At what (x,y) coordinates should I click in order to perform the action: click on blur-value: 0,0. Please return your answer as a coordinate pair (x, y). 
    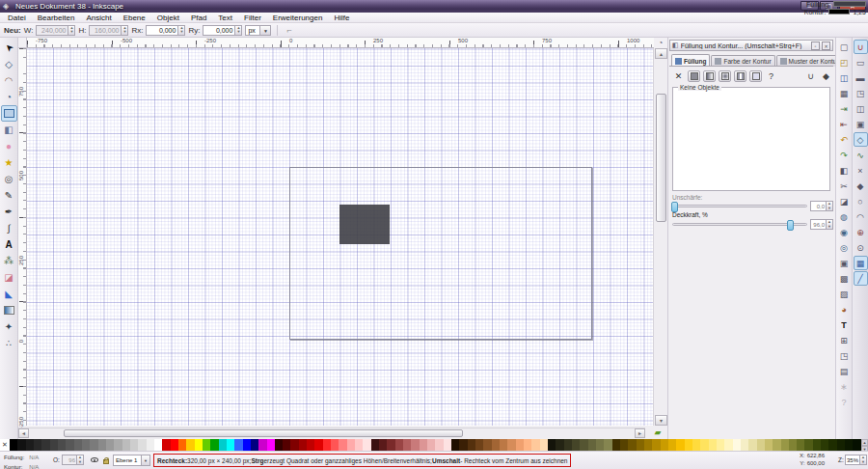
    Looking at the image, I should click on (818, 207).